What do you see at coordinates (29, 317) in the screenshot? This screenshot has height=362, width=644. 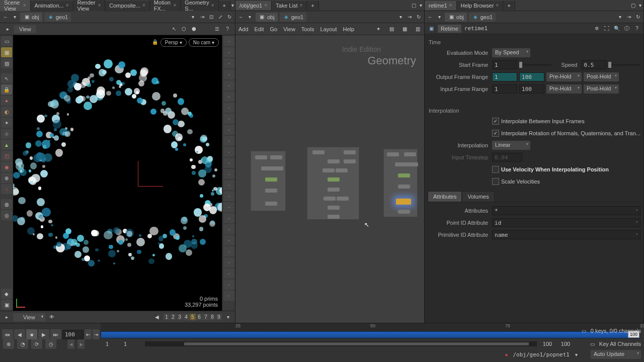 I see `view-footer-dropdown: View ▾` at bounding box center [29, 317].